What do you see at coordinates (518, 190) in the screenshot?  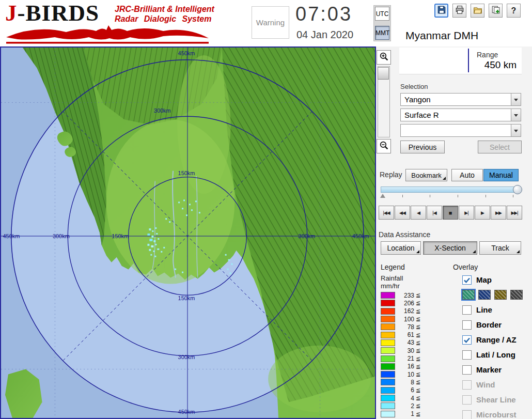 I see `replay-slider-handle` at bounding box center [518, 190].